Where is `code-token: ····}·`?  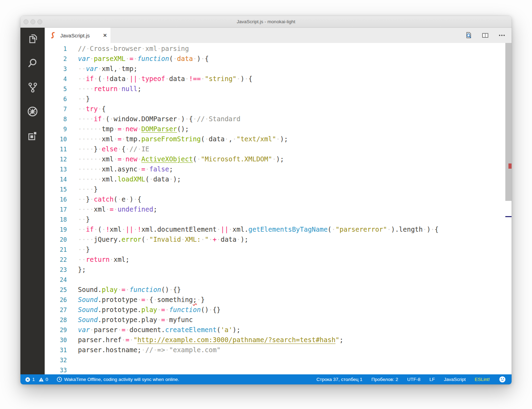
code-token: ····}· is located at coordinates (90, 149).